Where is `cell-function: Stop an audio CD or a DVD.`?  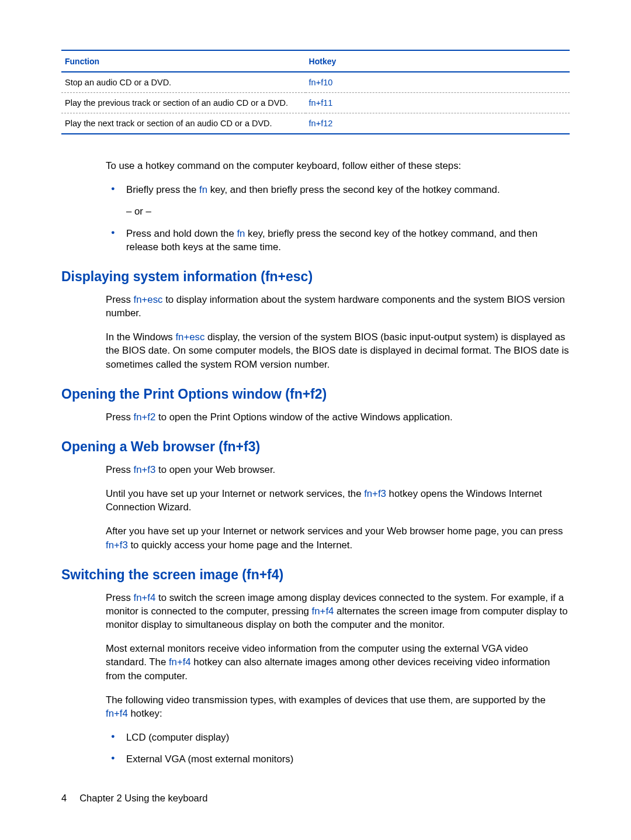 cell-function: Stop an audio CD or a DVD. is located at coordinates (183, 82).